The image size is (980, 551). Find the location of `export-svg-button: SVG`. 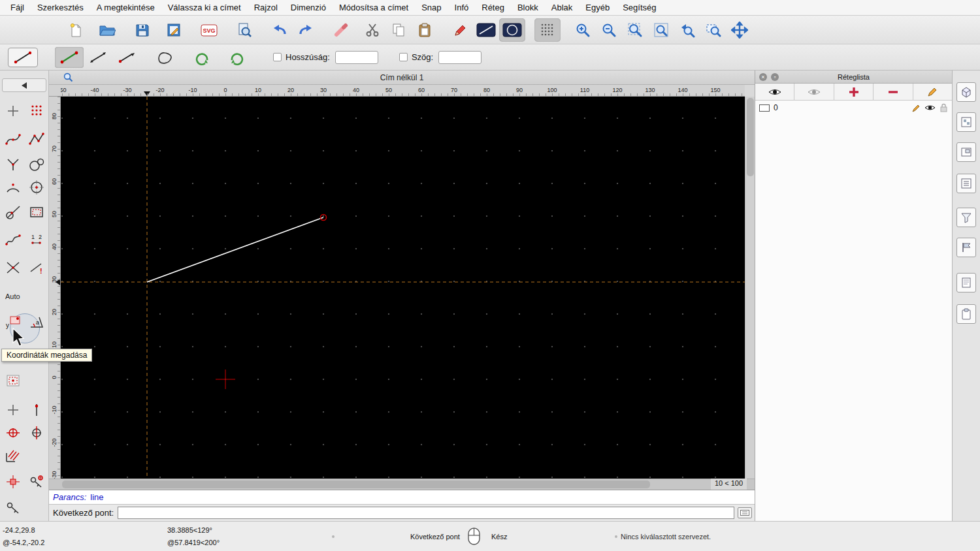

export-svg-button: SVG is located at coordinates (209, 30).